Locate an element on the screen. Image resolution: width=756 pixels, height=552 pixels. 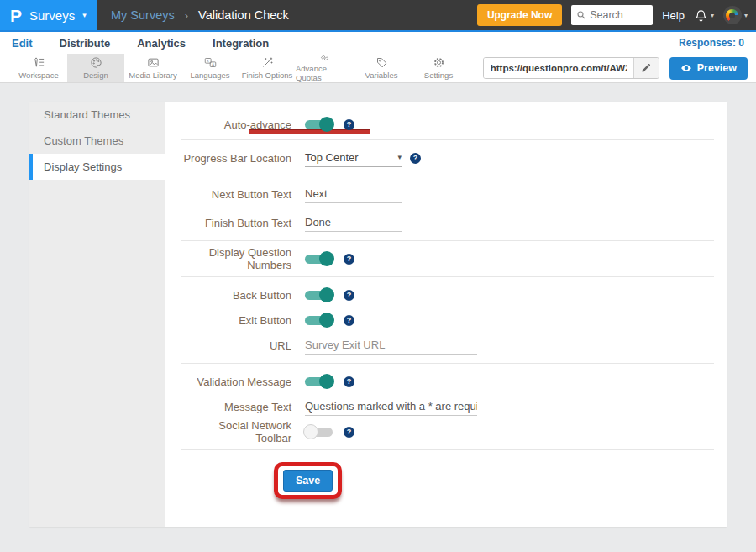
sidebar-item-display-settings: Display Settings is located at coordinates (97, 166).